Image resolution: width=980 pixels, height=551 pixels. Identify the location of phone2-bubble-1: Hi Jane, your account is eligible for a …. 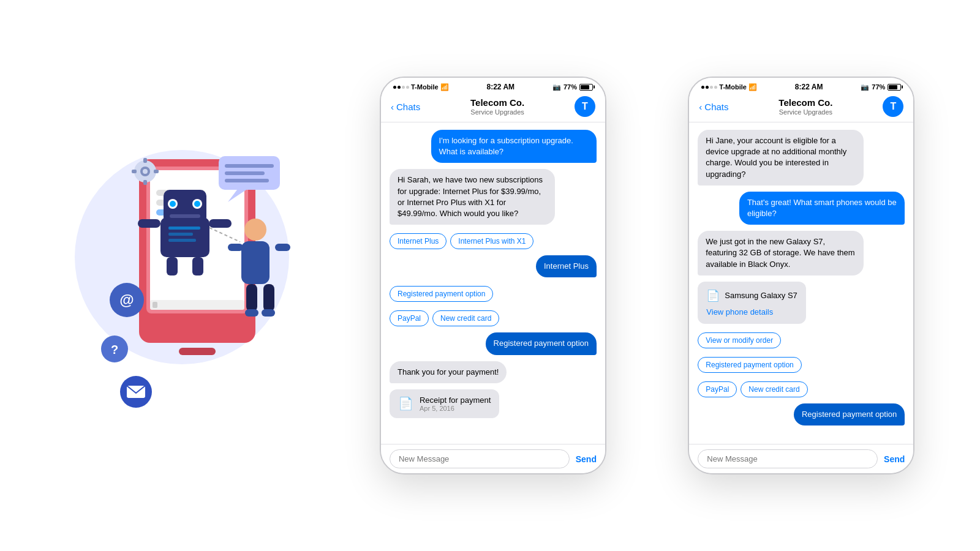
(780, 158).